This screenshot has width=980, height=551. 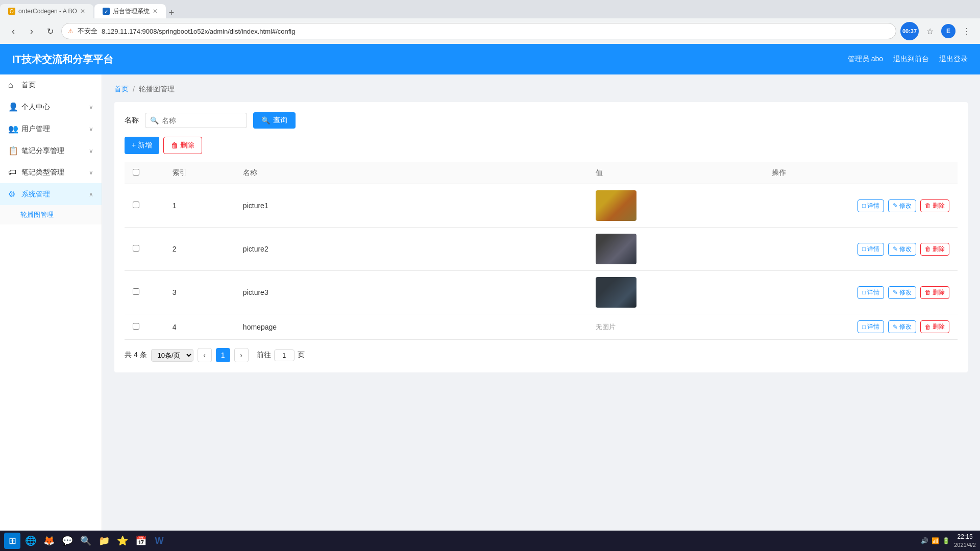 What do you see at coordinates (50, 31) in the screenshot?
I see `reload-button: ↻` at bounding box center [50, 31].